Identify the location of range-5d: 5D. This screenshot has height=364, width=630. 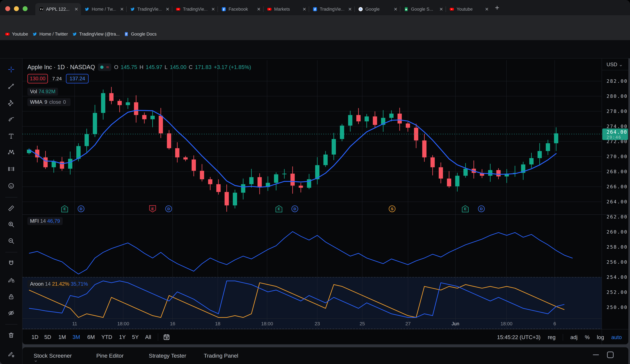
(48, 337).